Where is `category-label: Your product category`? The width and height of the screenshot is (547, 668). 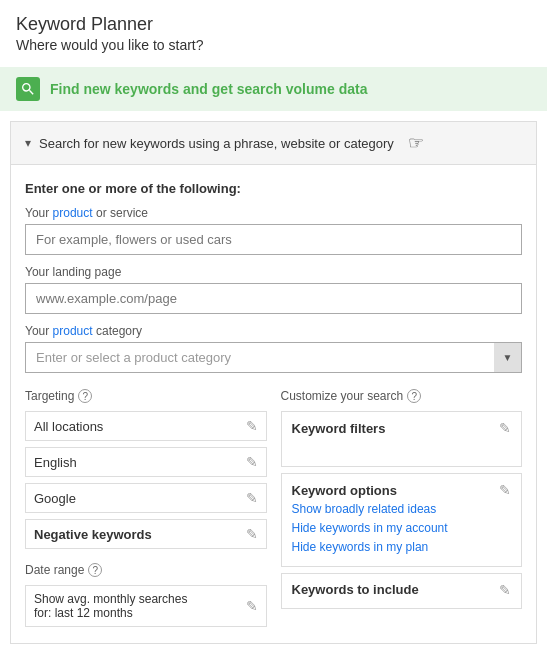
category-label: Your product category is located at coordinates (274, 331).